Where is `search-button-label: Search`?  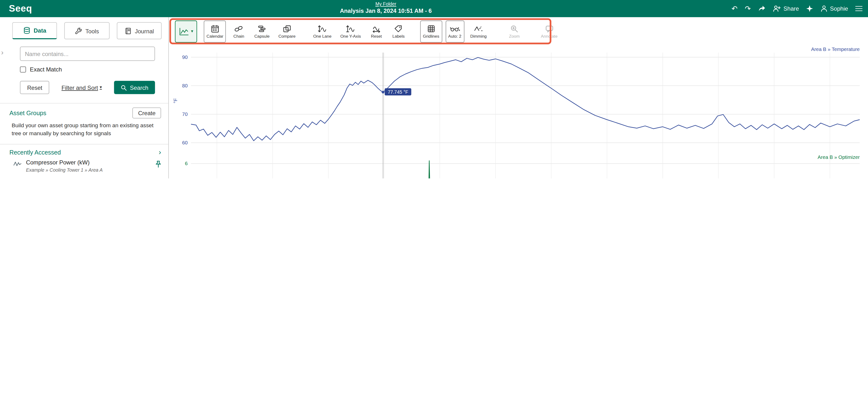 search-button-label: Search is located at coordinates (139, 88).